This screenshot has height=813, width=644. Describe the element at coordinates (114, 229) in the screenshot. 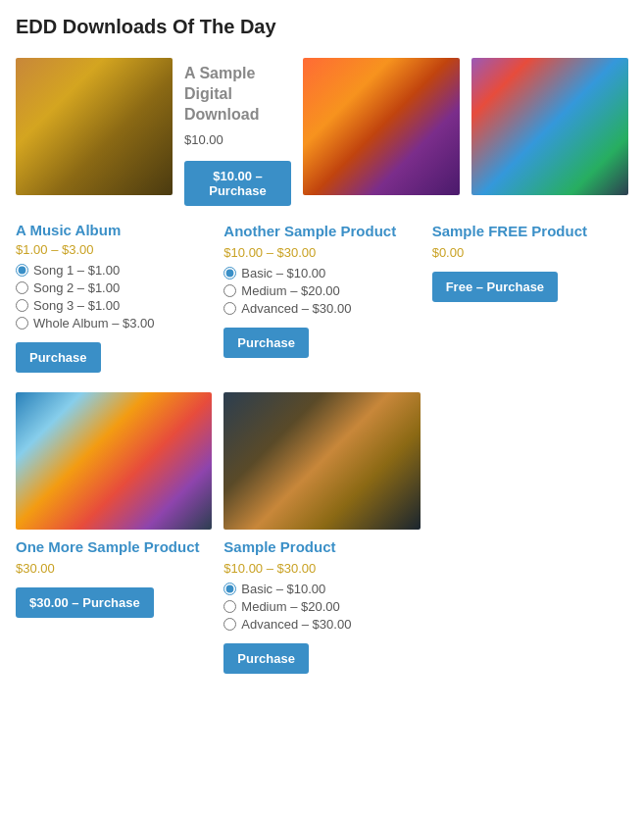

I see `music-album-title: A Music Album` at that location.